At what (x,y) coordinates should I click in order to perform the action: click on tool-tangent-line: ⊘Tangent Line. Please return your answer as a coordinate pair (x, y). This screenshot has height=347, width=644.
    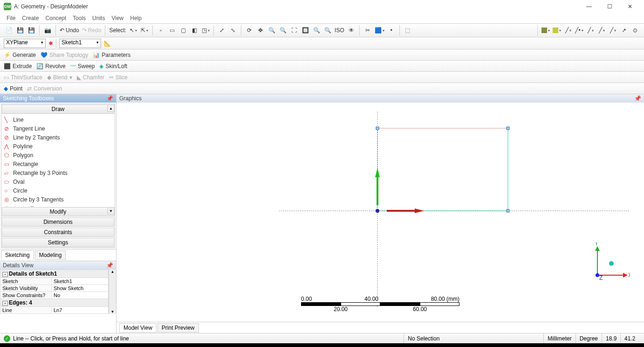
    Looking at the image, I should click on (58, 129).